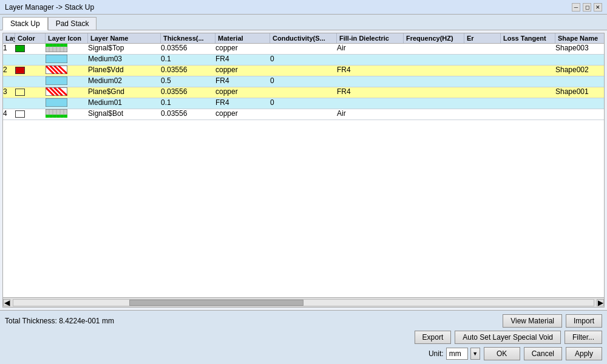  Describe the element at coordinates (434, 38) in the screenshot. I see `col-header-freq: Frequency(HZ)` at that location.